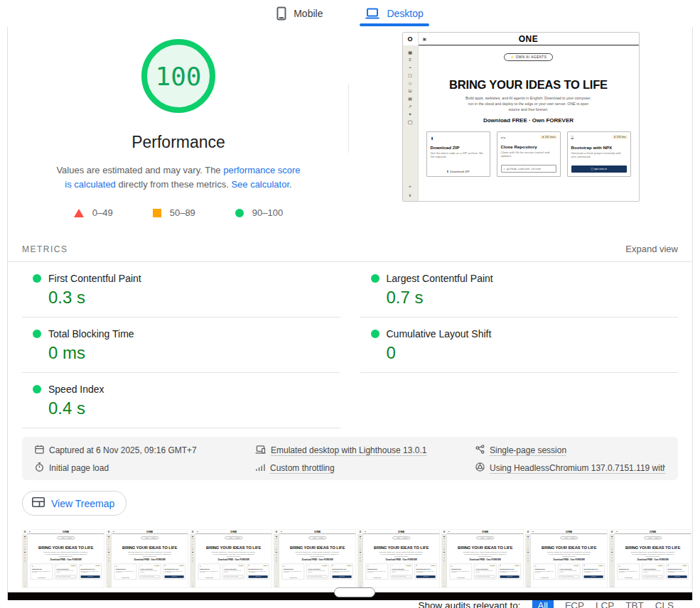  Describe the element at coordinates (25, 536) in the screenshot. I see `mini-icon: ▦` at that location.